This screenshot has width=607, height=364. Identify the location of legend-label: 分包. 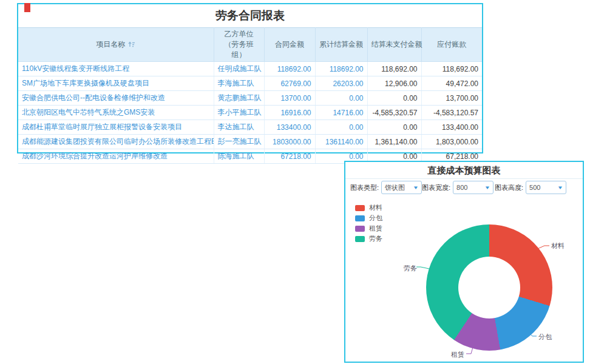
(376, 218).